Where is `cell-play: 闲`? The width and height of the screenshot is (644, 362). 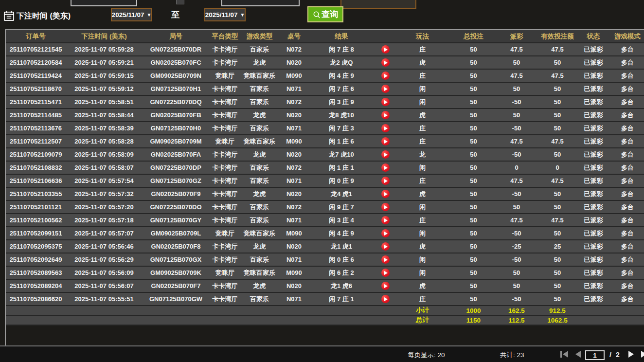 cell-play: 闲 is located at coordinates (422, 234).